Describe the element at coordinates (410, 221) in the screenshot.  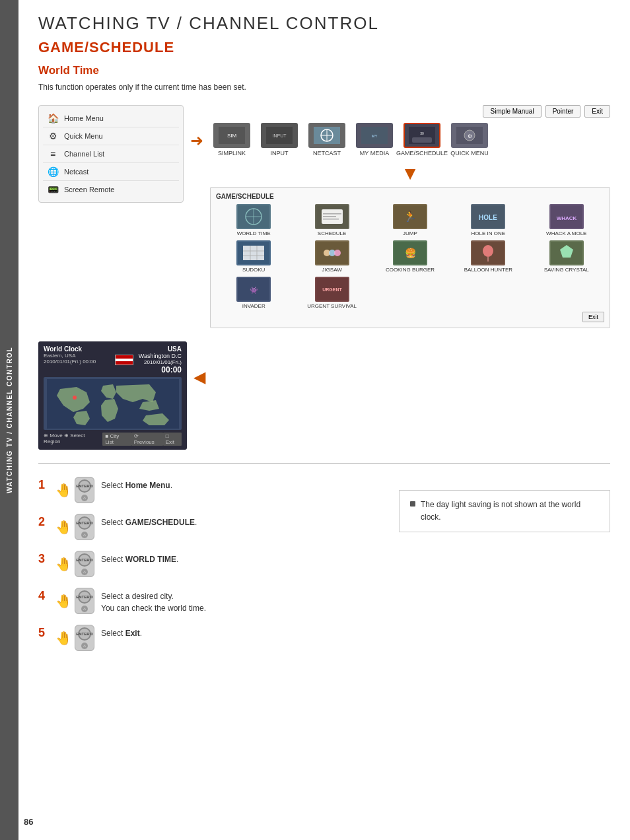
I see `game-item-jump: 🏃 JUMP` at that location.